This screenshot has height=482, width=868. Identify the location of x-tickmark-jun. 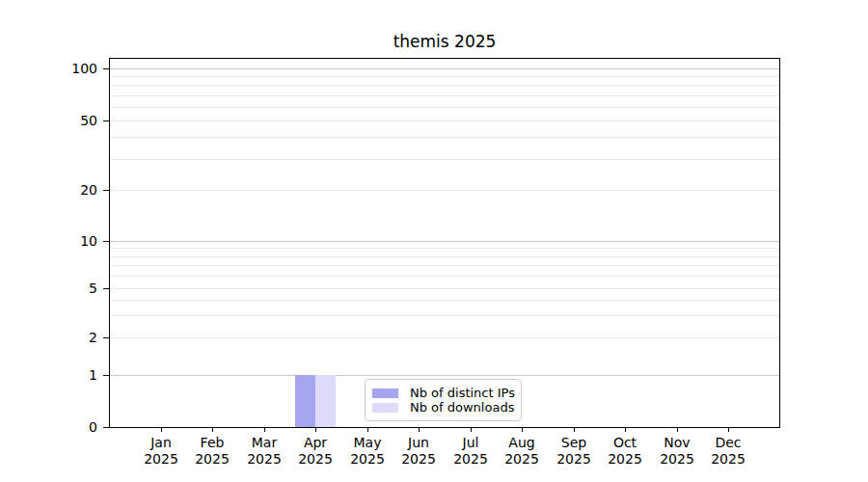
(419, 430).